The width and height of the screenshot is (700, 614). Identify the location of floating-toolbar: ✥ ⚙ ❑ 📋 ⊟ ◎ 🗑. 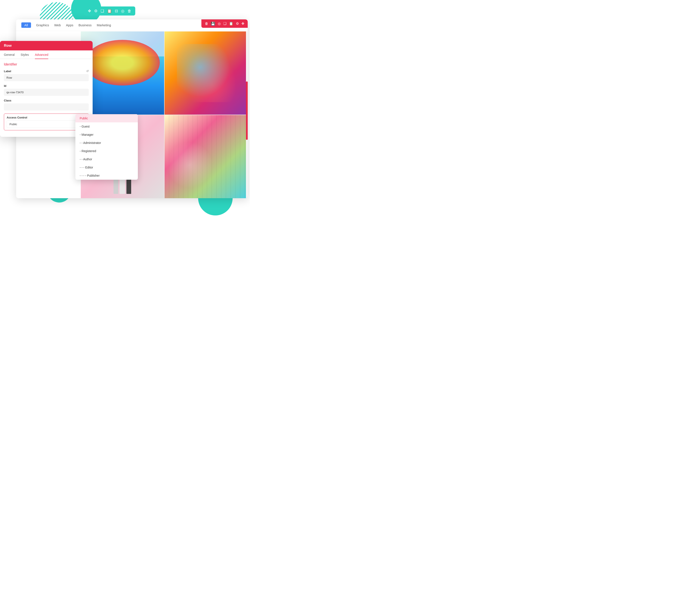
(110, 11).